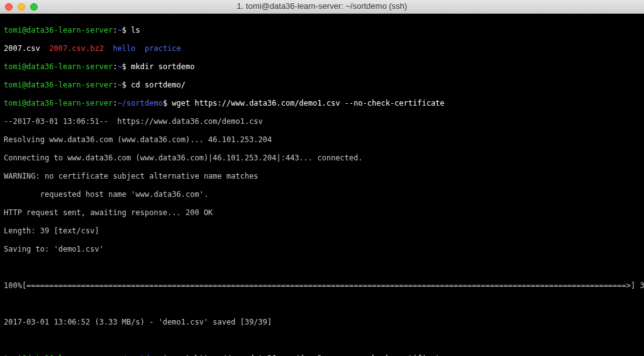 The height and width of the screenshot is (356, 644). Describe the element at coordinates (135, 30) in the screenshot. I see `command-text: ls` at that location.